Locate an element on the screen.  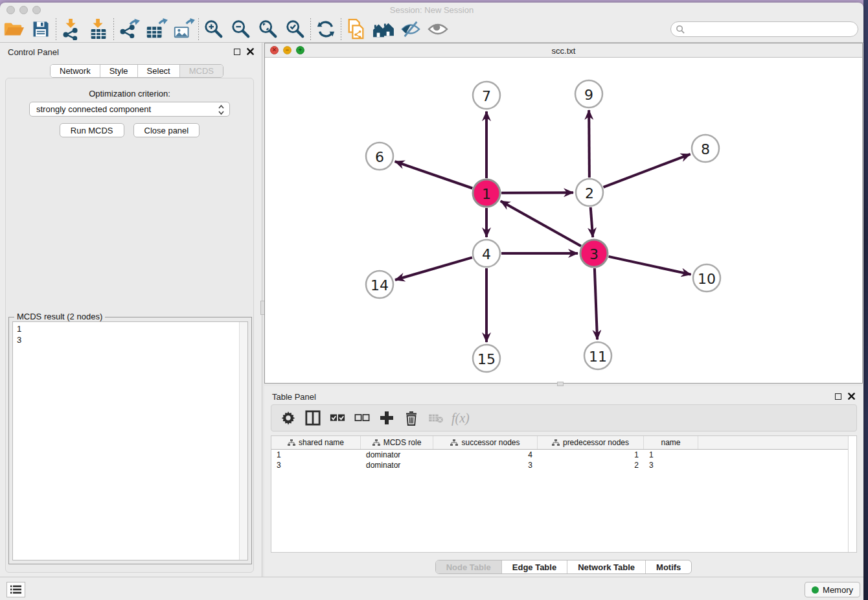
gear-icon is located at coordinates (288, 418).